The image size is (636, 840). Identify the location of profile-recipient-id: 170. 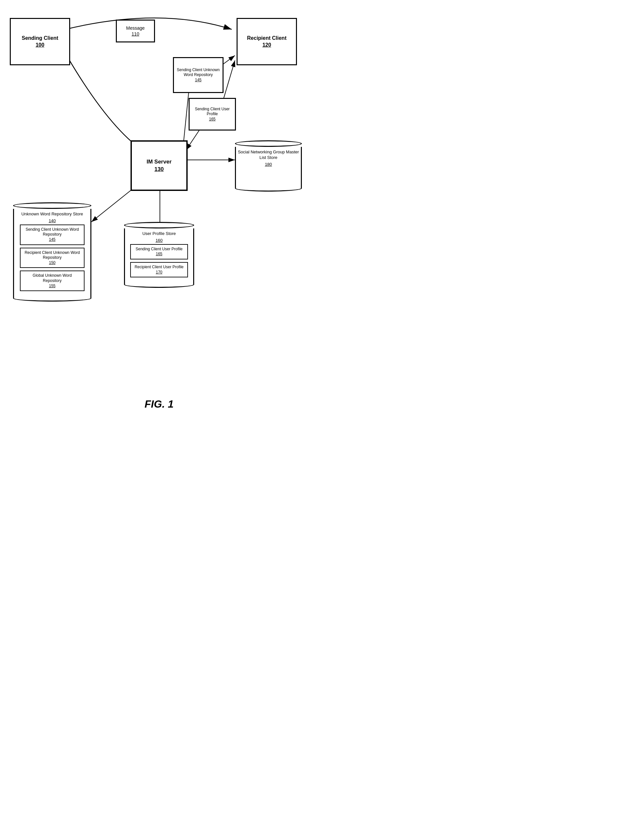
(159, 273).